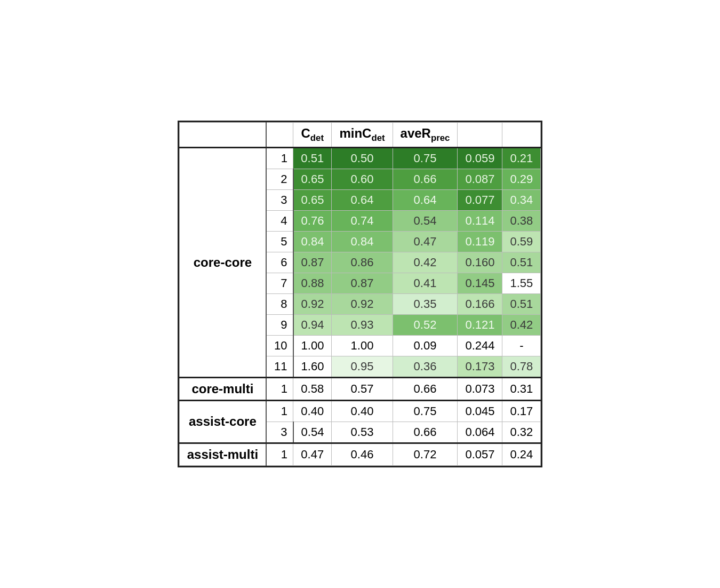 This screenshot has height=588, width=720. I want to click on eer-cell: 0.087, so click(480, 179).